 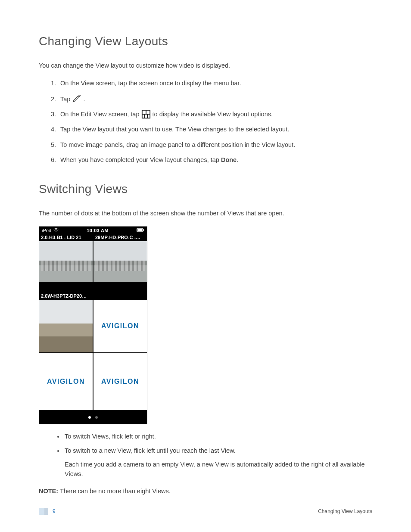 What do you see at coordinates (140, 230) in the screenshot?
I see `battery-icon` at bounding box center [140, 230].